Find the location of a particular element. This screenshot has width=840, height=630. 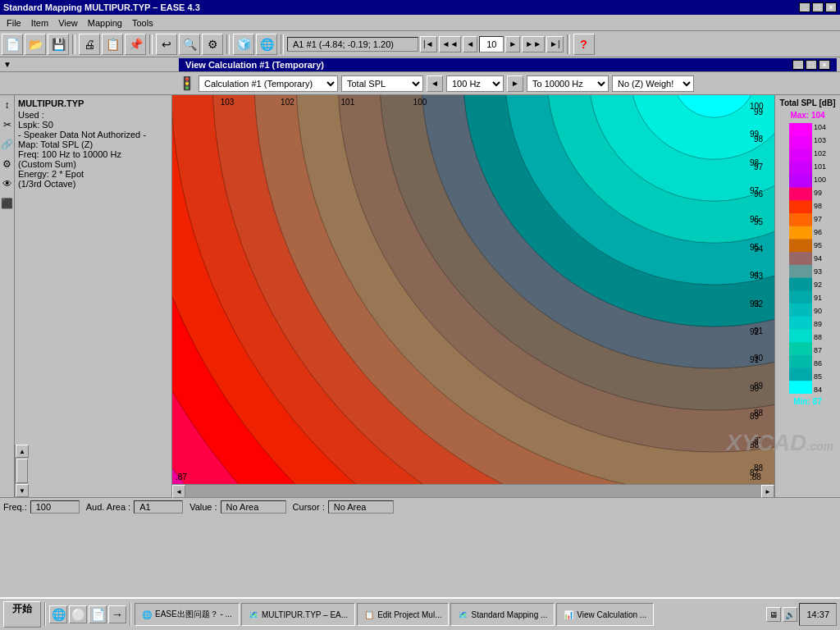

taskbar-clock: 14:37 is located at coordinates (818, 614).